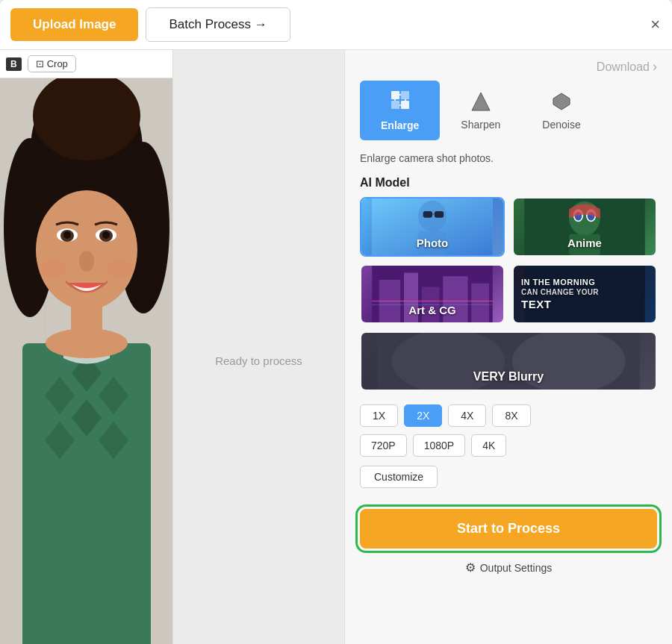  What do you see at coordinates (379, 416) in the screenshot?
I see `scale-1x-button: 1X` at bounding box center [379, 416].